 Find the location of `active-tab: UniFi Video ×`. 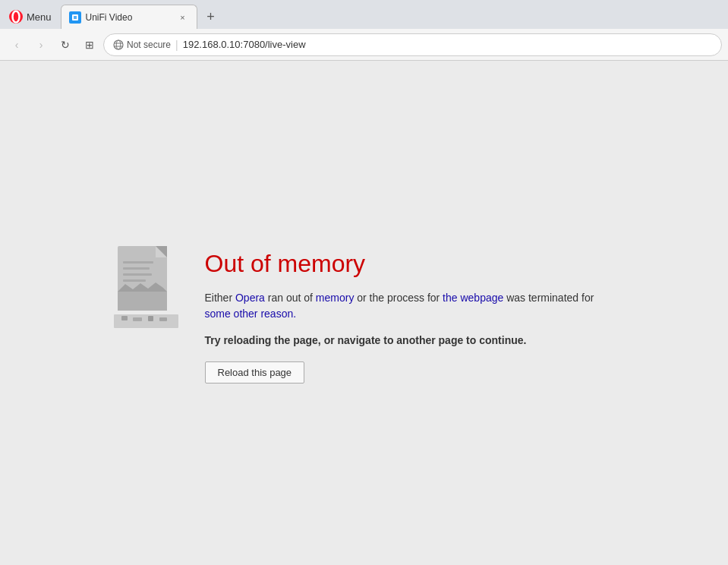

active-tab: UniFi Video × is located at coordinates (129, 17).